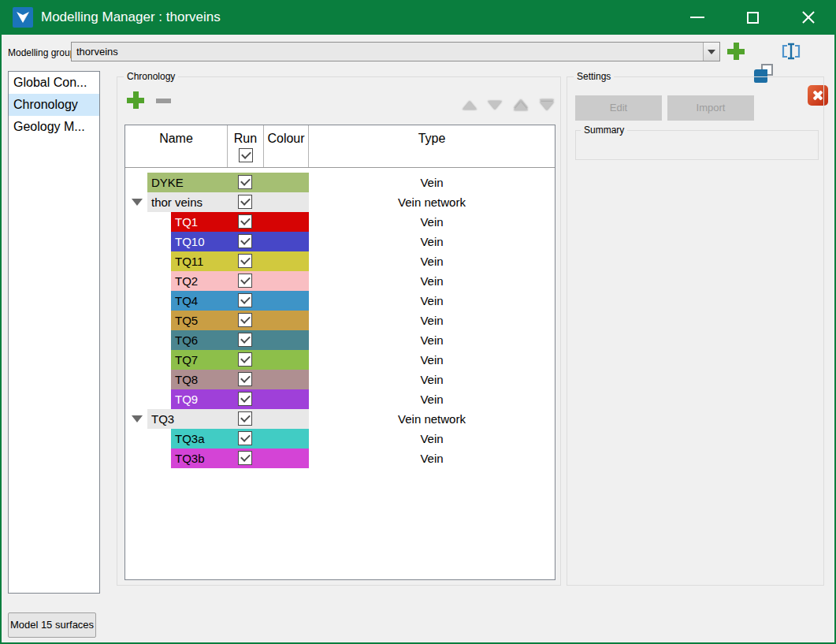  Describe the element at coordinates (340, 147) in the screenshot. I see `table-header: Name Run Colour Type` at that location.